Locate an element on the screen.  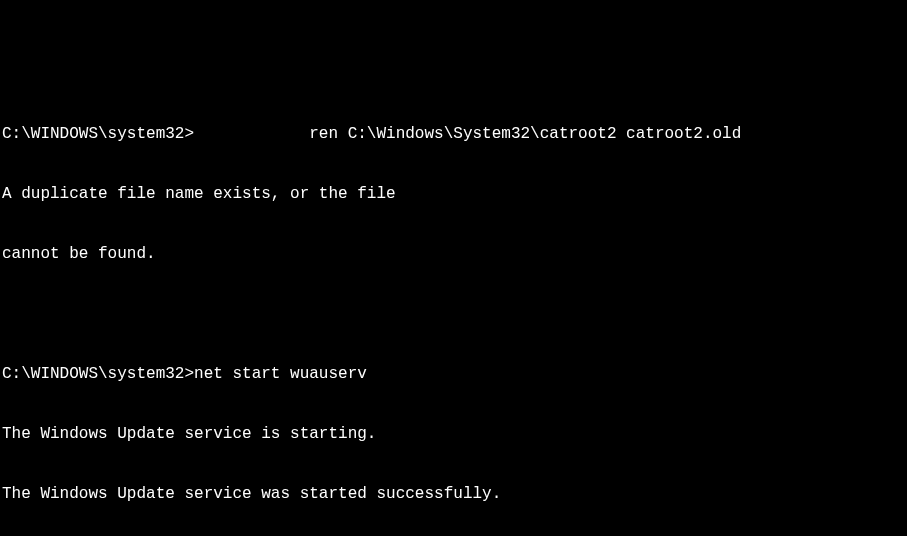
command-text: net start wuauserv is located at coordinates (280, 374).